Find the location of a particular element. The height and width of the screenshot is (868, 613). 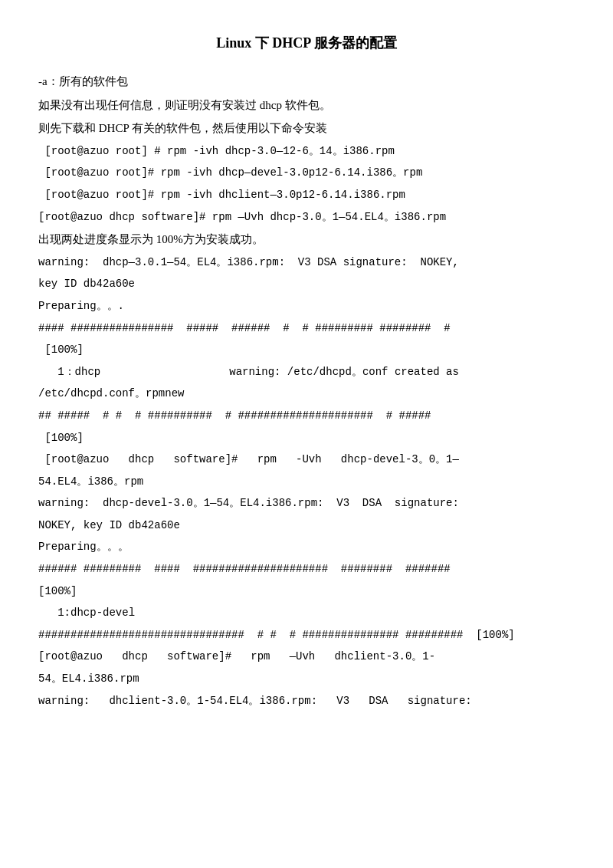

paragraph-p1: -a：所有的软件包 is located at coordinates (306, 81).